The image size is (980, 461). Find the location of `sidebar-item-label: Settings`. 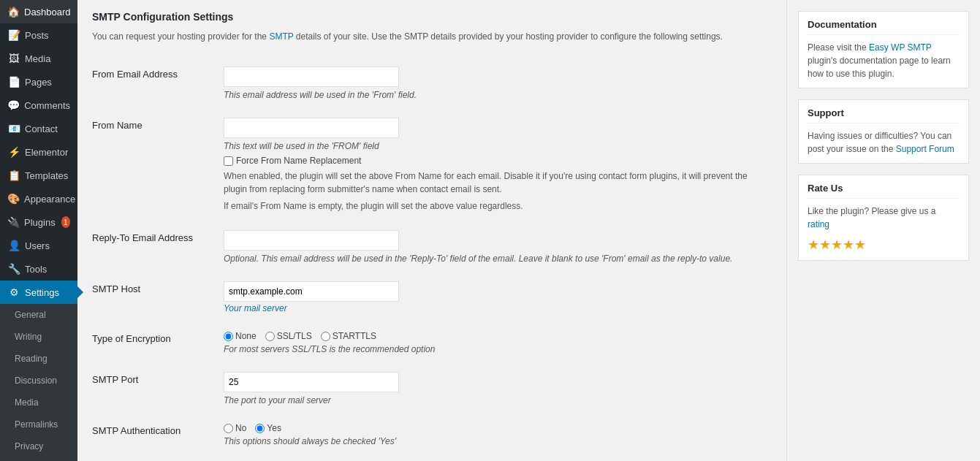

sidebar-item-label: Settings is located at coordinates (42, 292).